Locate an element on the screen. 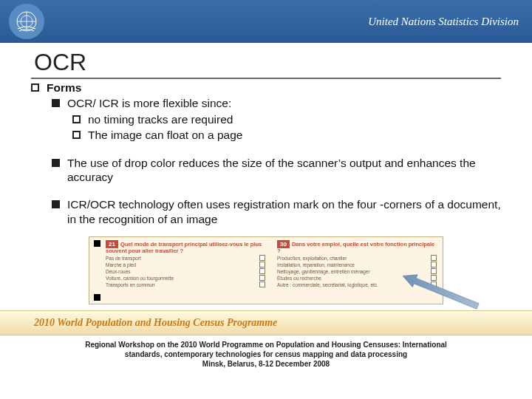  form-option-label: Transports en commun is located at coordinates (130, 285).